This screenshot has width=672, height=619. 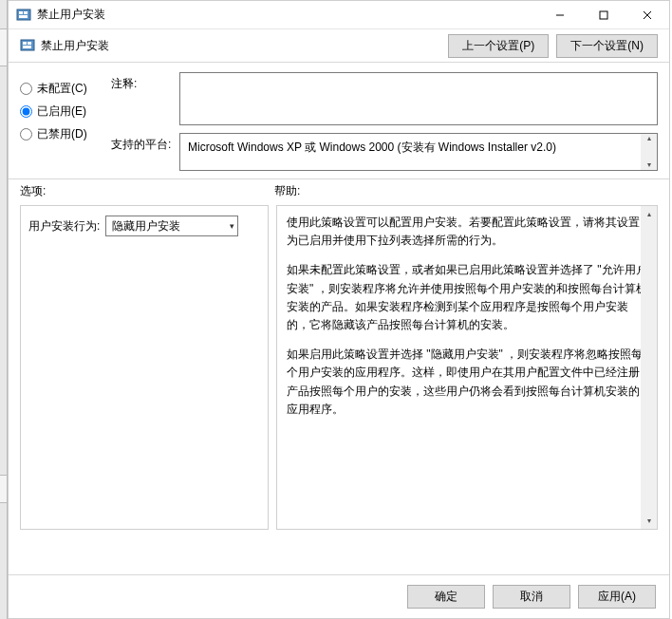 I want to click on window-title: 禁止用户安装, so click(x=71, y=15).